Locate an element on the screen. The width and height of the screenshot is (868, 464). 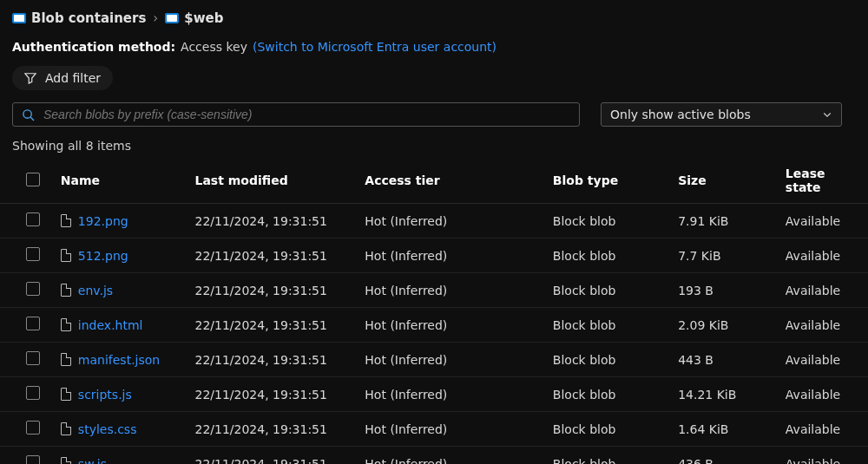
blob-view-filter-dropdown: Only show active blobs is located at coordinates (721, 114).